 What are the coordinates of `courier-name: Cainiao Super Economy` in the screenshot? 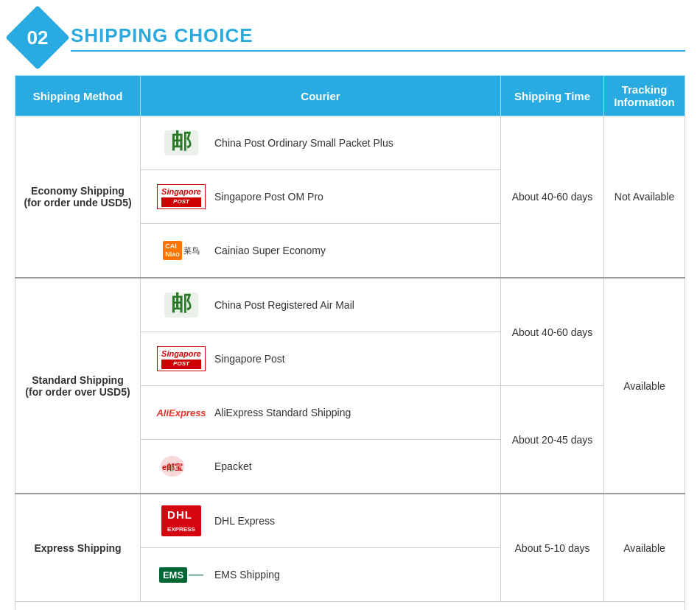 It's located at (270, 250).